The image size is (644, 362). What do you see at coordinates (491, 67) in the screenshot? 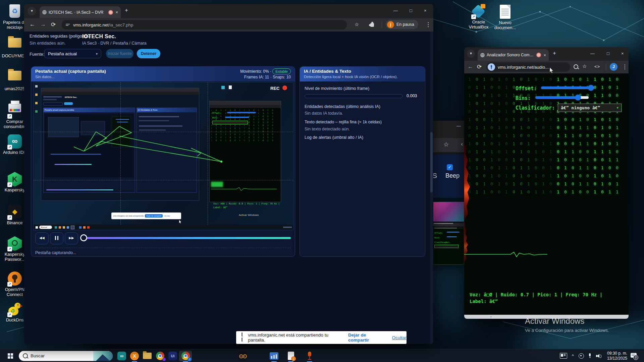
I see `mic-permission-icon` at bounding box center [491, 67].